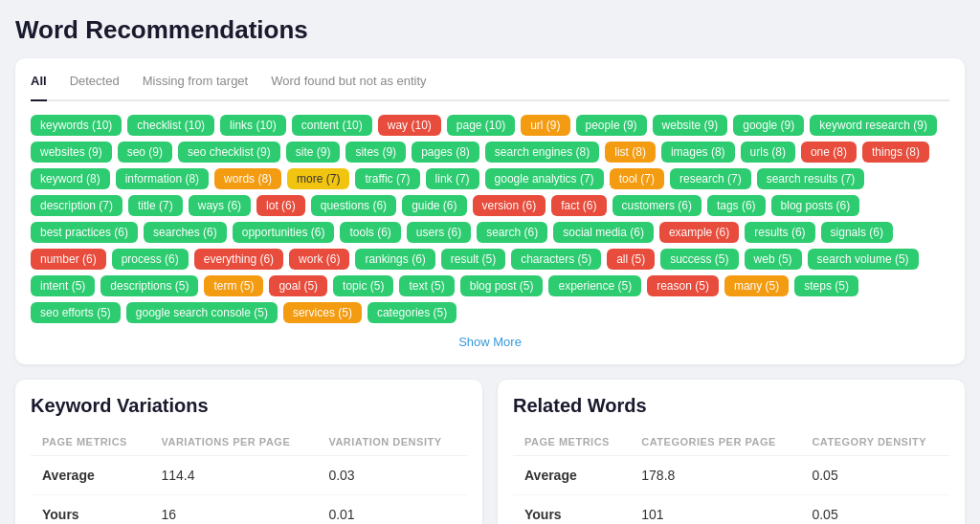 The width and height of the screenshot is (980, 524). What do you see at coordinates (710, 179) in the screenshot?
I see `tag-item: research (7)` at bounding box center [710, 179].